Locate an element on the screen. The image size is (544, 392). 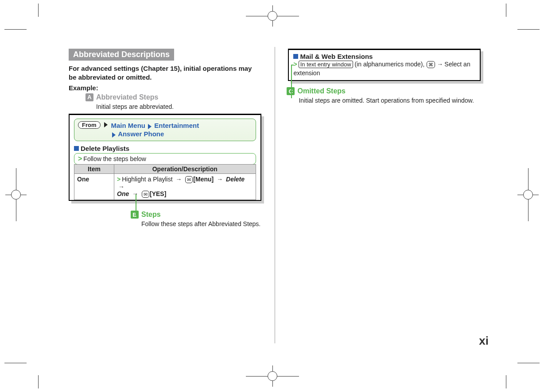
callout-a: A Abbreviated Steps is located at coordinates (174, 97).